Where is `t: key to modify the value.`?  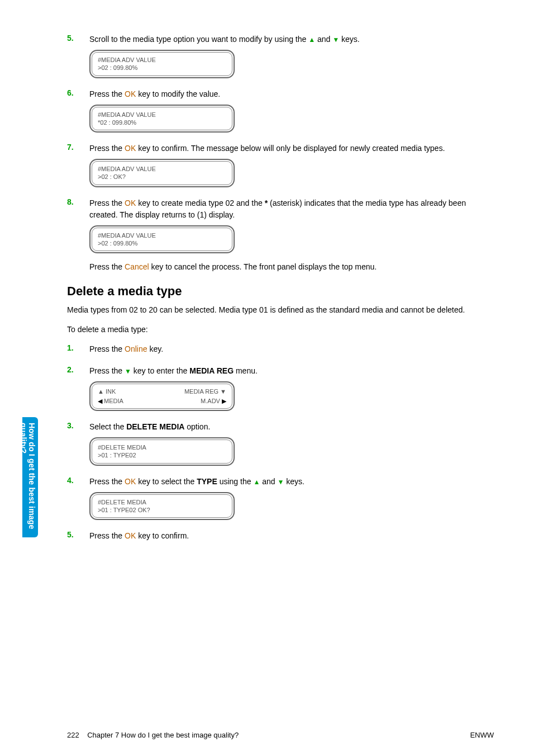 t: key to modify the value. is located at coordinates (178, 94).